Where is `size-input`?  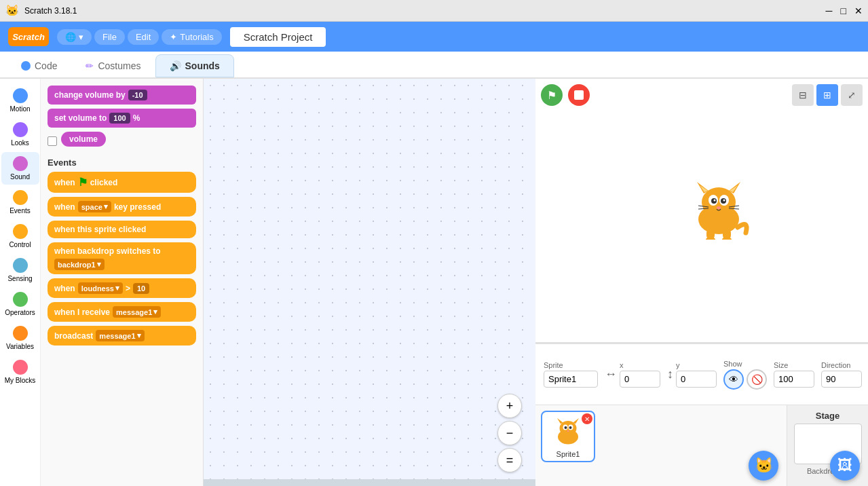 size-input is located at coordinates (794, 379).